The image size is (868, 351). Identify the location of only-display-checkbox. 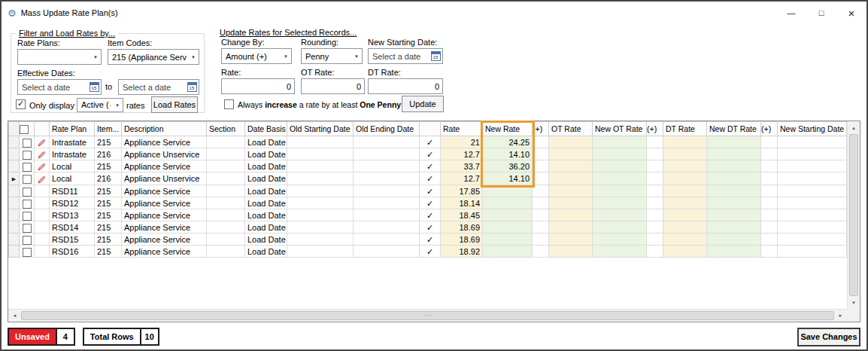
(21, 104).